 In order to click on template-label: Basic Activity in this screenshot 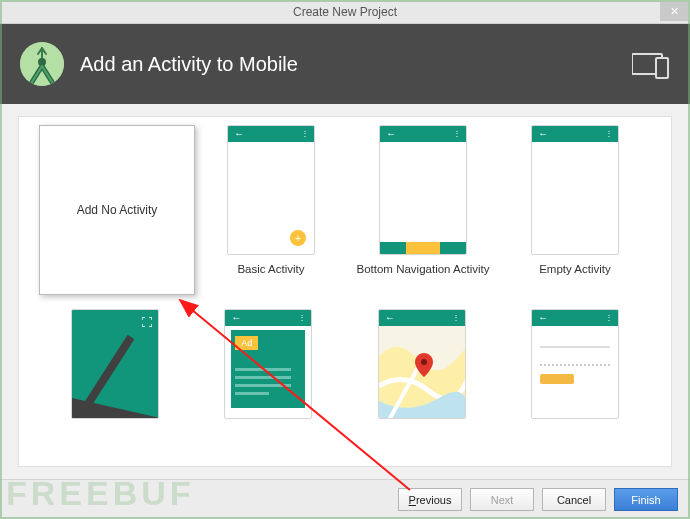, I will do `click(270, 269)`.